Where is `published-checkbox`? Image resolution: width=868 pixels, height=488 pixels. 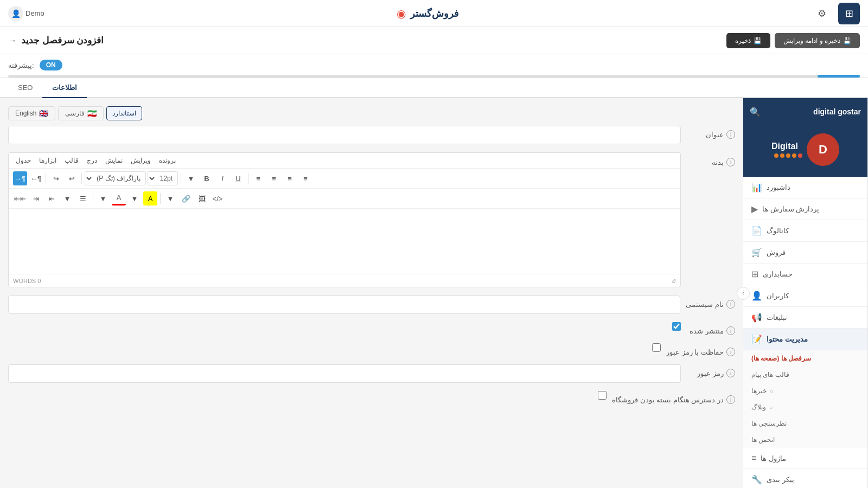
published-checkbox is located at coordinates (676, 326).